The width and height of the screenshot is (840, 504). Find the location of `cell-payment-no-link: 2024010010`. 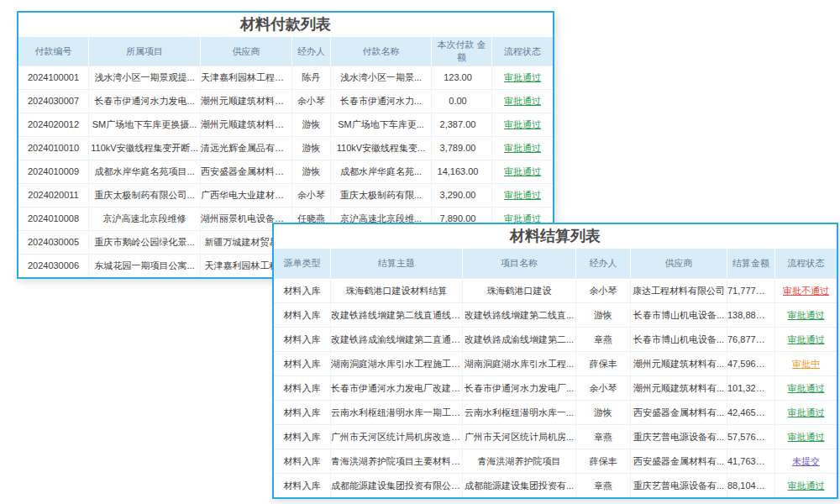

cell-payment-no-link: 2024010010 is located at coordinates (54, 148).